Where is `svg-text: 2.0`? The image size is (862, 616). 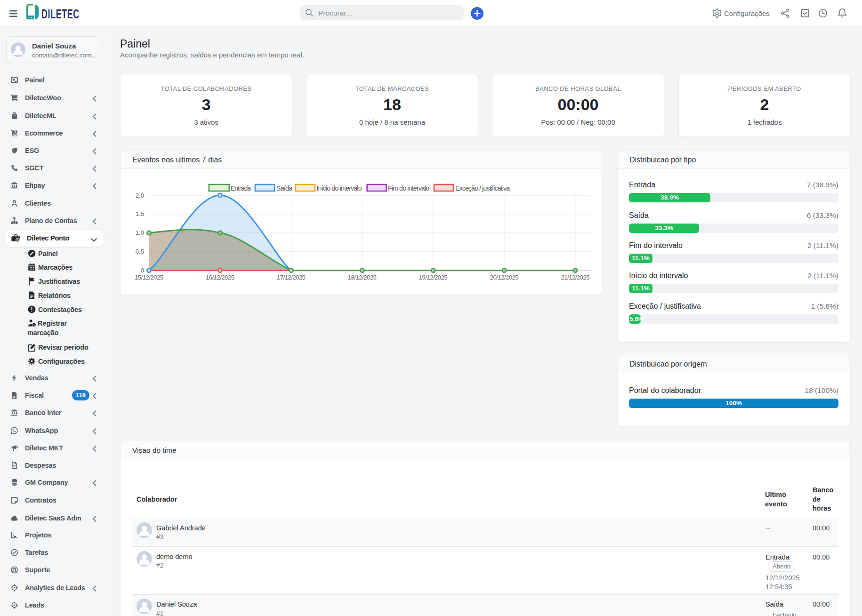
svg-text: 2.0 is located at coordinates (140, 196).